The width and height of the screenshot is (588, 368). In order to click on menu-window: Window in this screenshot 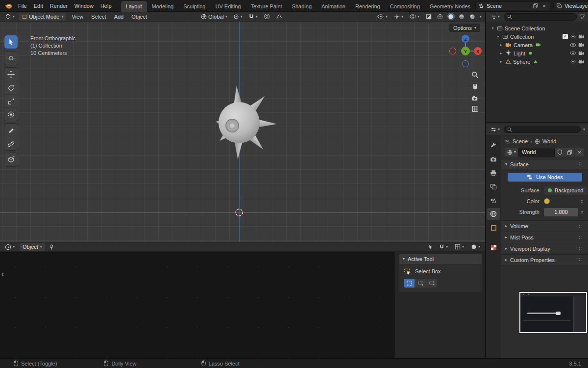, I will do `click(84, 6)`.